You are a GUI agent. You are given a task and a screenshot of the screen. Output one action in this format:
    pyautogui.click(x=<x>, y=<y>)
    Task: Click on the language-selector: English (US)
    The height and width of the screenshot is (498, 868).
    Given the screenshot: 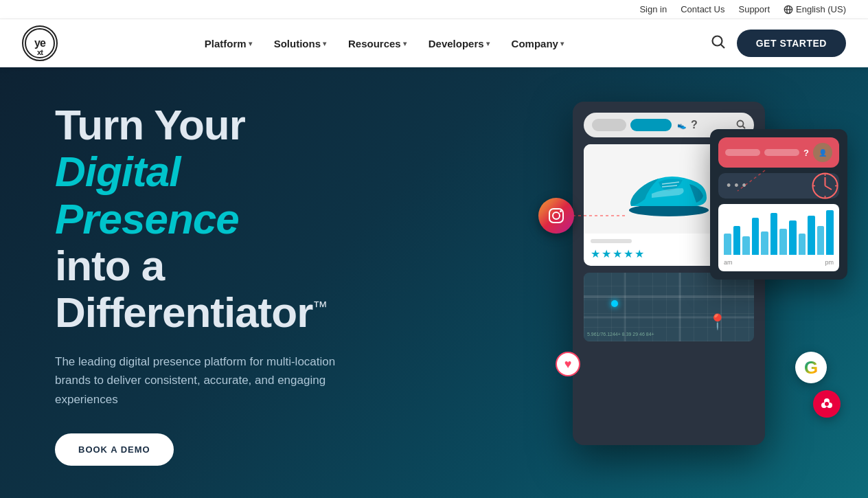 What is the action you would take?
    pyautogui.click(x=814, y=10)
    